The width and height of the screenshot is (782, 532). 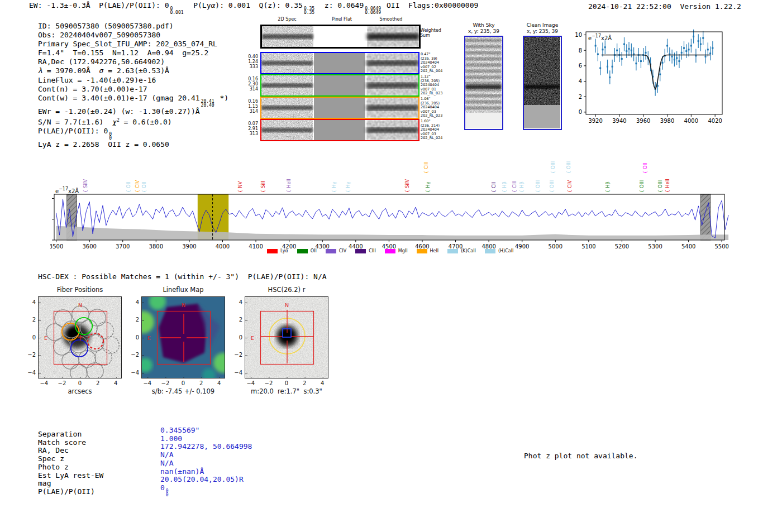 I want to click on svg-text: 5400, so click(x=688, y=247).